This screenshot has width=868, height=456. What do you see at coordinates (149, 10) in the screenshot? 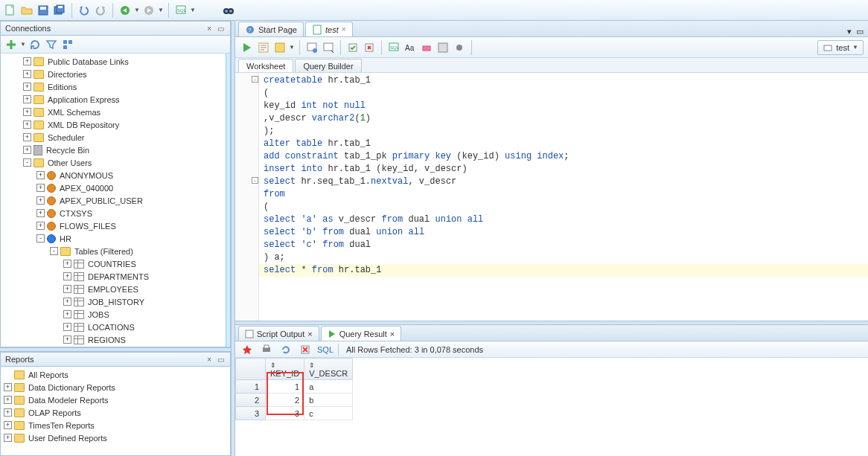
I see `forward-button` at bounding box center [149, 10].